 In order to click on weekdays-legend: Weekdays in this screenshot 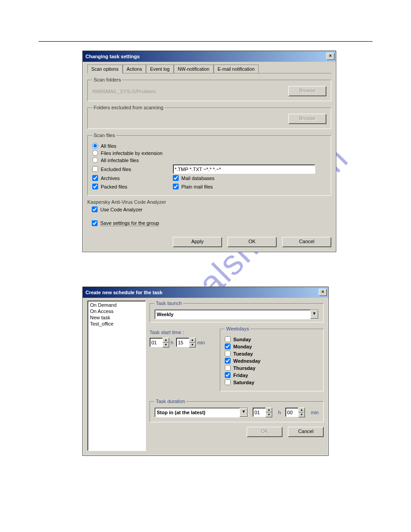, I will do `click(237, 329)`.